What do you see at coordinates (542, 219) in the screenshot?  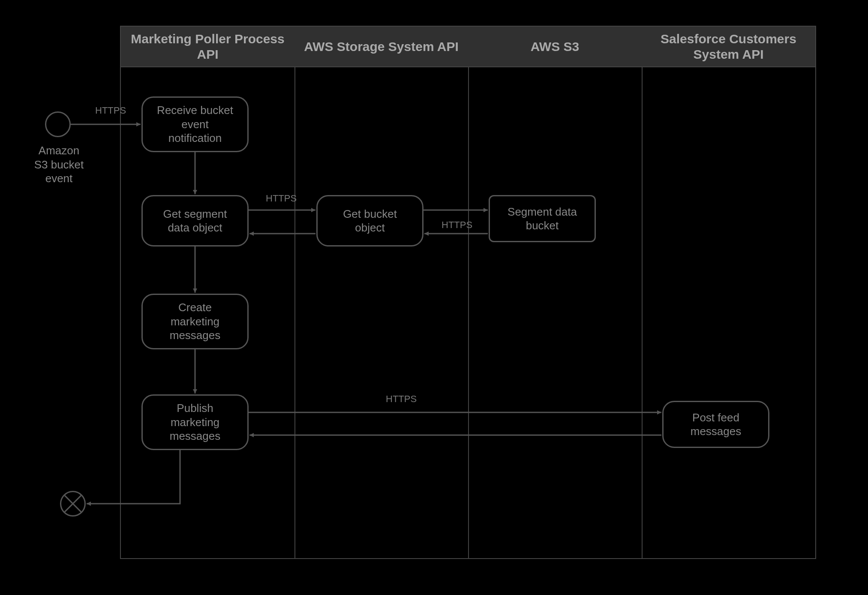 I see `node-label: Segment databucket` at bounding box center [542, 219].